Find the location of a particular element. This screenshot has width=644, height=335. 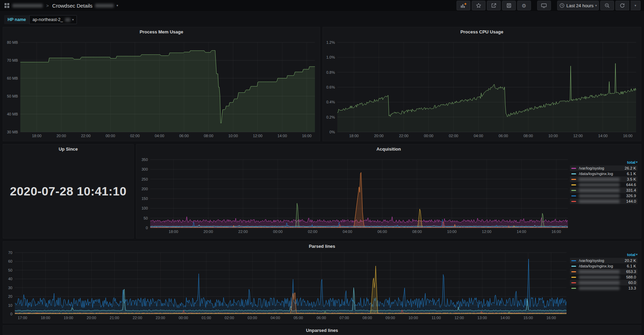

svg-text: 0.8% is located at coordinates (331, 72).